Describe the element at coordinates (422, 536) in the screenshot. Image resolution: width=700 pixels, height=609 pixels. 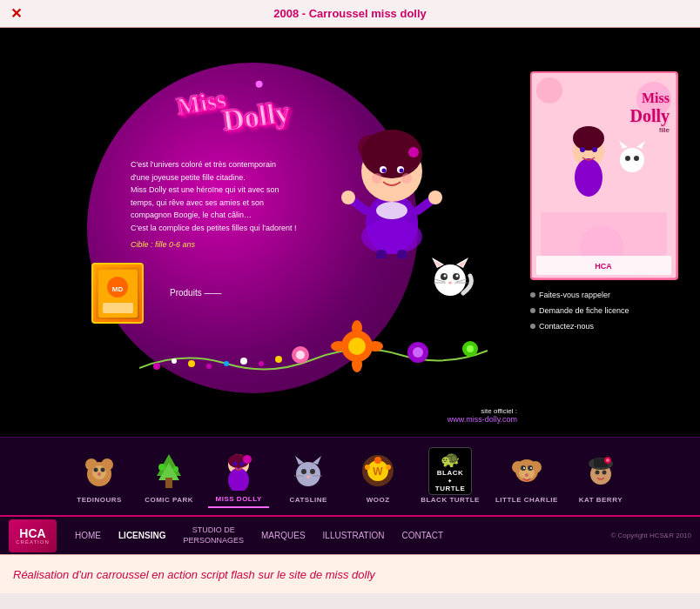
I see `nav-link-contact: CONTACT` at that location.